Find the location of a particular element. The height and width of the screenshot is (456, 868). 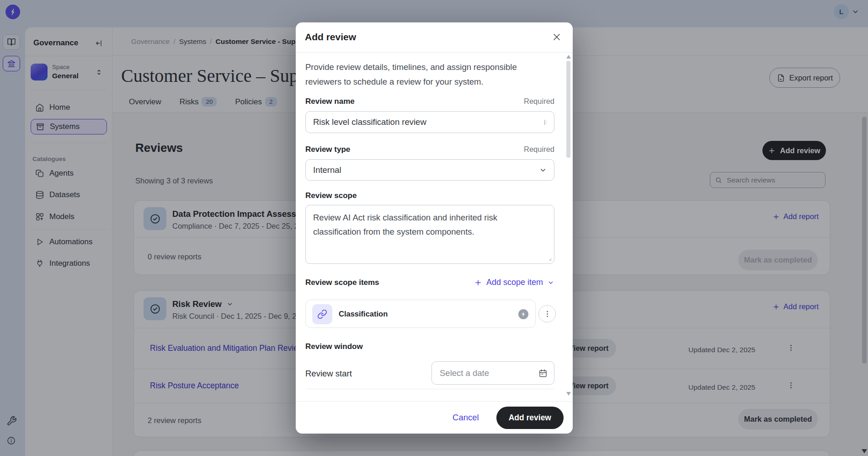

review-start-date-input is located at coordinates (493, 373).